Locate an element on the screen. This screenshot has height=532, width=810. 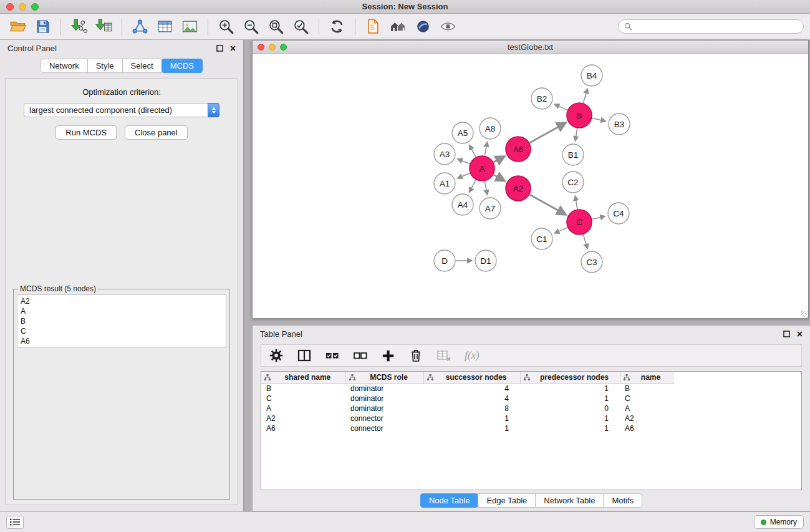
tab-network-table: Network Table is located at coordinates (569, 500).